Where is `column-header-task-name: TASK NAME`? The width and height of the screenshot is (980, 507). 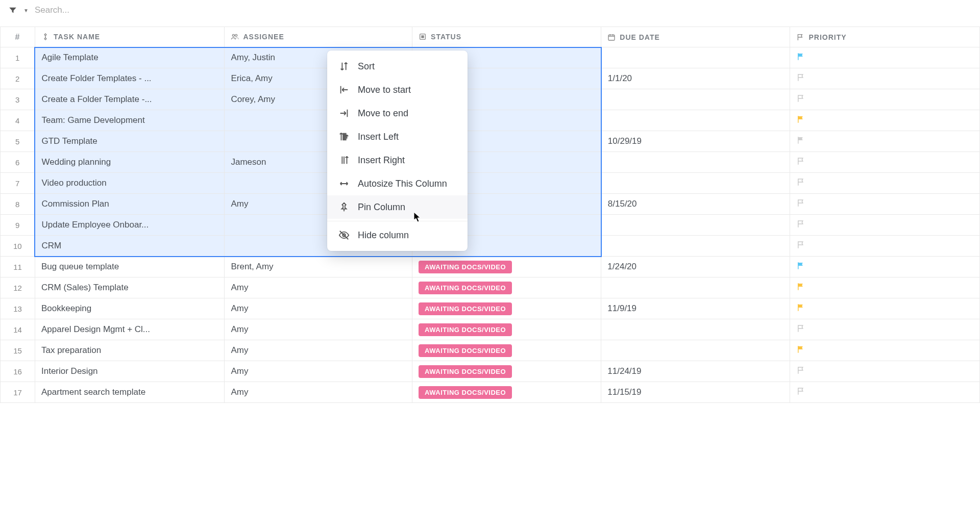
column-header-task-name: TASK NAME is located at coordinates (130, 37).